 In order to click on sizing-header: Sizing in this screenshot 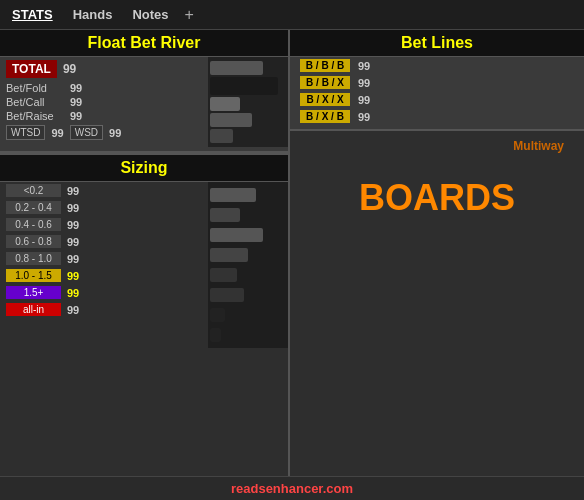, I will do `click(144, 168)`.